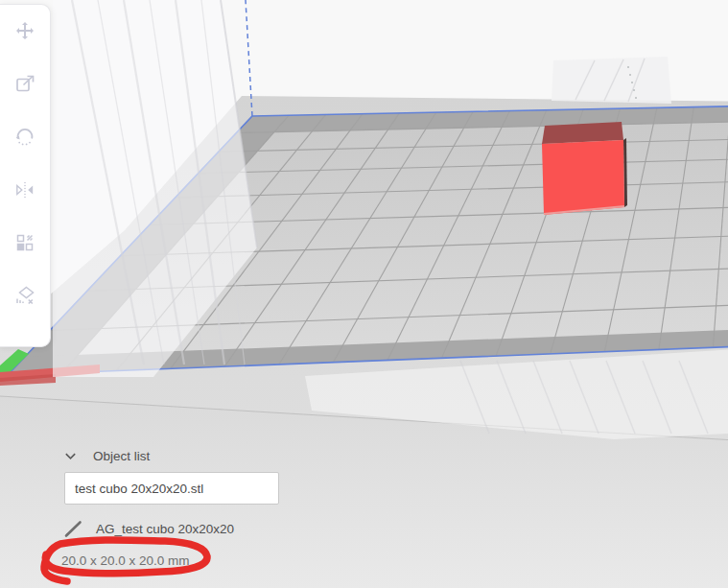 The height and width of the screenshot is (588, 728). What do you see at coordinates (25, 243) in the screenshot?
I see `arrange-icon` at bounding box center [25, 243].